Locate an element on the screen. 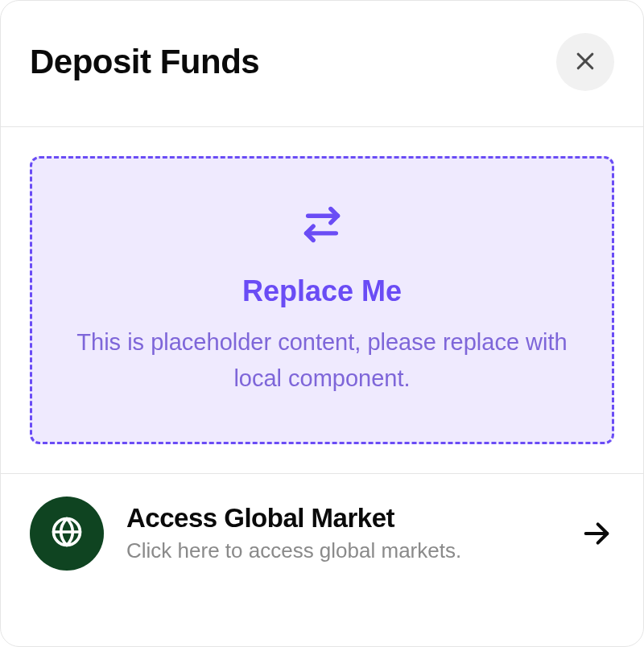 This screenshot has height=647, width=644. globe-icon is located at coordinates (67, 534).